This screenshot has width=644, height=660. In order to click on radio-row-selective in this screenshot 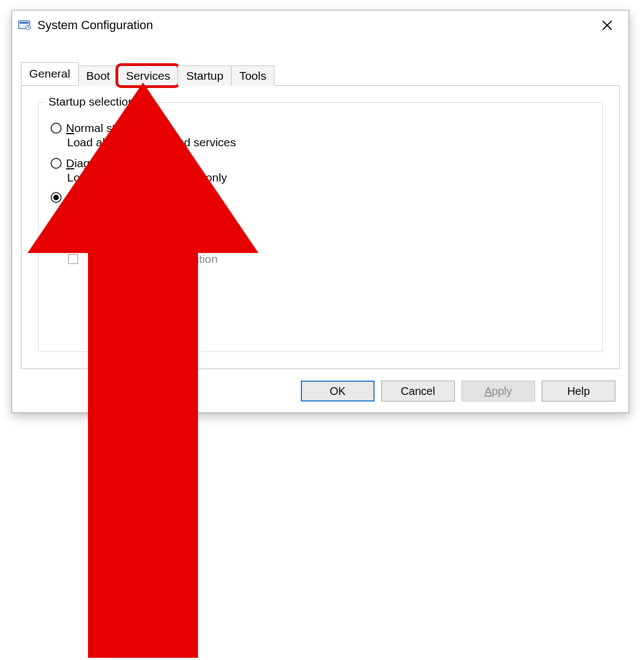, I will do `click(320, 197)`.